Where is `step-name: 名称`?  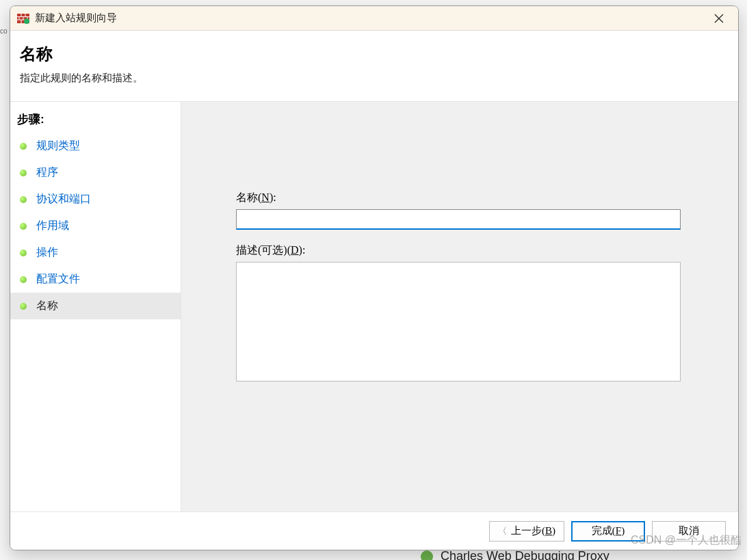
step-name: 名称 is located at coordinates (96, 306).